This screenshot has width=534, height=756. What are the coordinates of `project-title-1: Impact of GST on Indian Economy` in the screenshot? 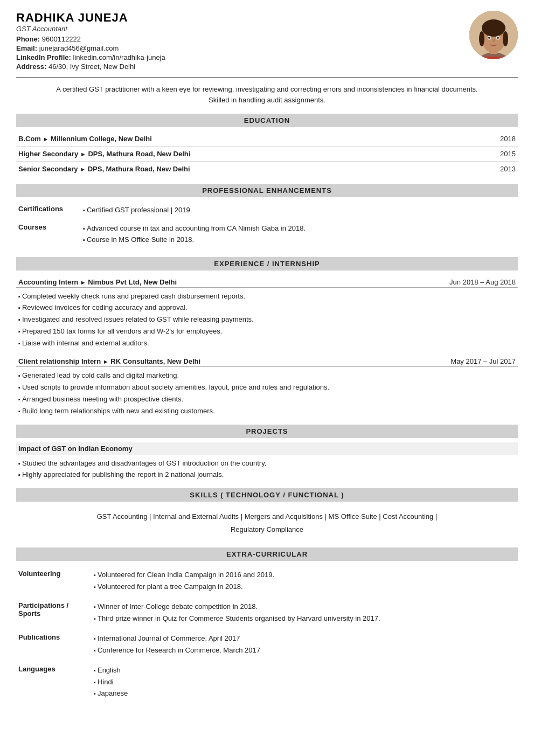 It's located at (267, 448).